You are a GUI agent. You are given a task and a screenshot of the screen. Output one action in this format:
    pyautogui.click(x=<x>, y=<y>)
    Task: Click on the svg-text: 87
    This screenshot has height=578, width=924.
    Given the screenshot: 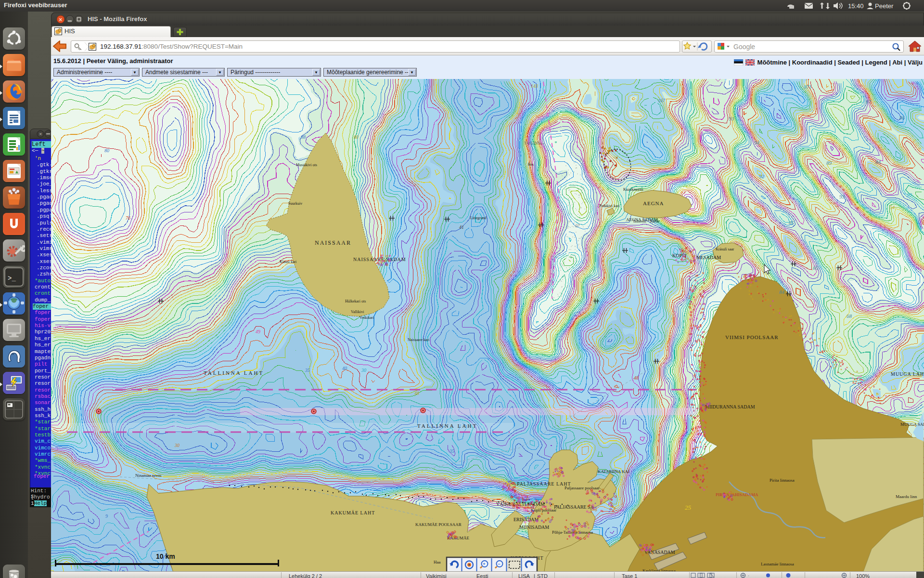 What is the action you would take?
    pyautogui.click(x=869, y=102)
    